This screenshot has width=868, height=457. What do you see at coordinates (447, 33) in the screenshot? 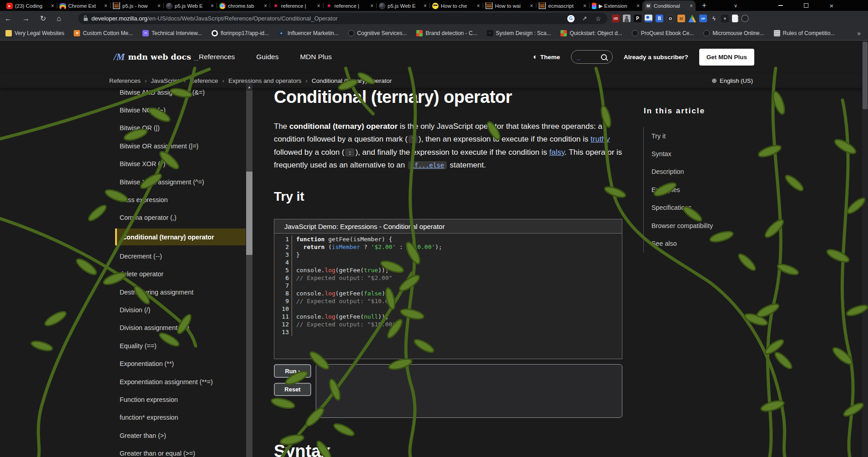
I see `bookmark-item: Brand detection - C...` at bounding box center [447, 33].